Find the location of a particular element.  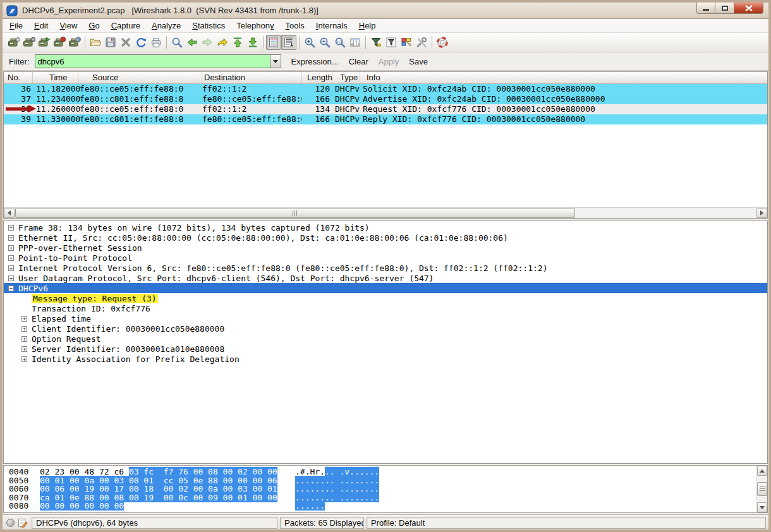

scroll-right-button is located at coordinates (762, 213).